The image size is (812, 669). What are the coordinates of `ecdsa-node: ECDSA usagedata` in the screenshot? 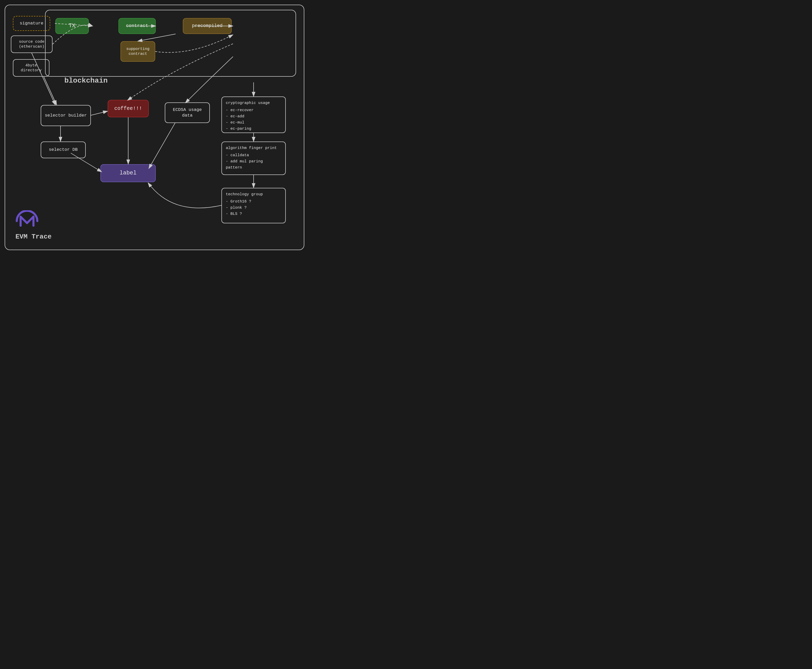 It's located at (187, 113).